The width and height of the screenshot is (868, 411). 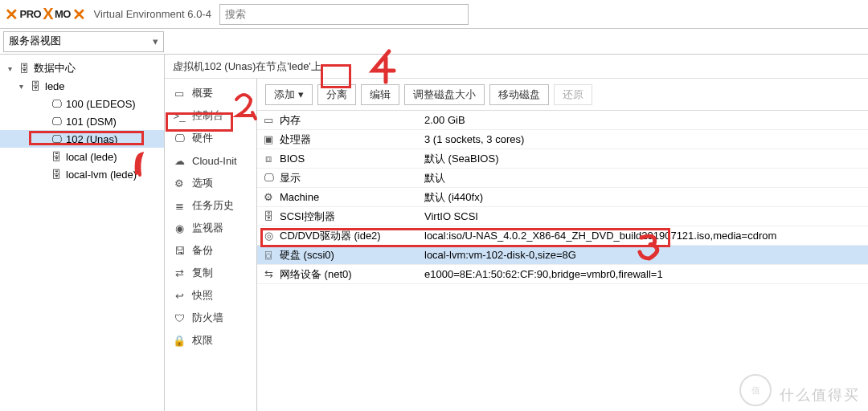 What do you see at coordinates (268, 275) in the screenshot?
I see `hw-icon: ⇆` at bounding box center [268, 275].